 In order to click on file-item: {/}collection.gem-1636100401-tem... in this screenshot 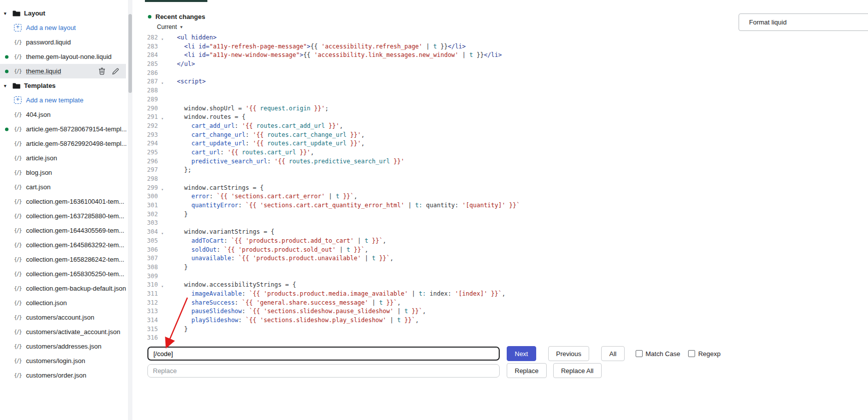, I will do `click(63, 202)`.